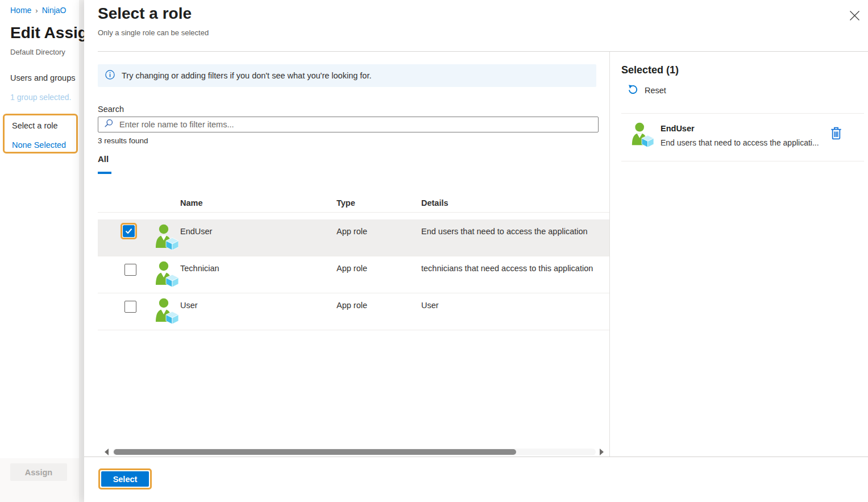 The height and width of the screenshot is (502, 868). Describe the element at coordinates (346, 203) in the screenshot. I see `column-header-type: Type` at that location.